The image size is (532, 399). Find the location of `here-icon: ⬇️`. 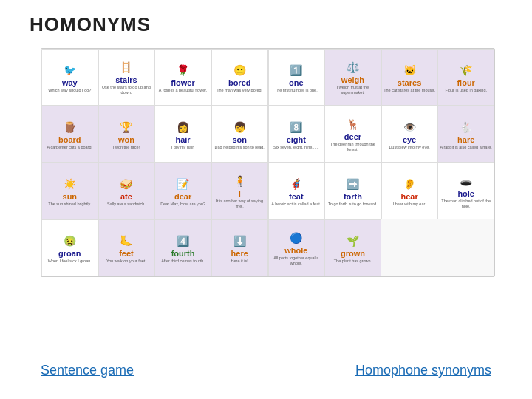

here-icon: ⬇️ is located at coordinates (239, 241).